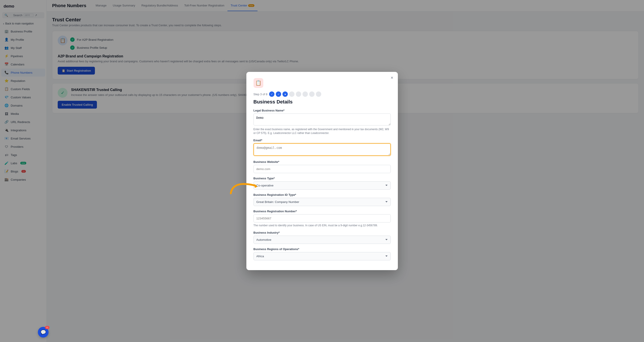 The height and width of the screenshot is (342, 644). I want to click on business-industry-label: Business Industry*, so click(322, 233).